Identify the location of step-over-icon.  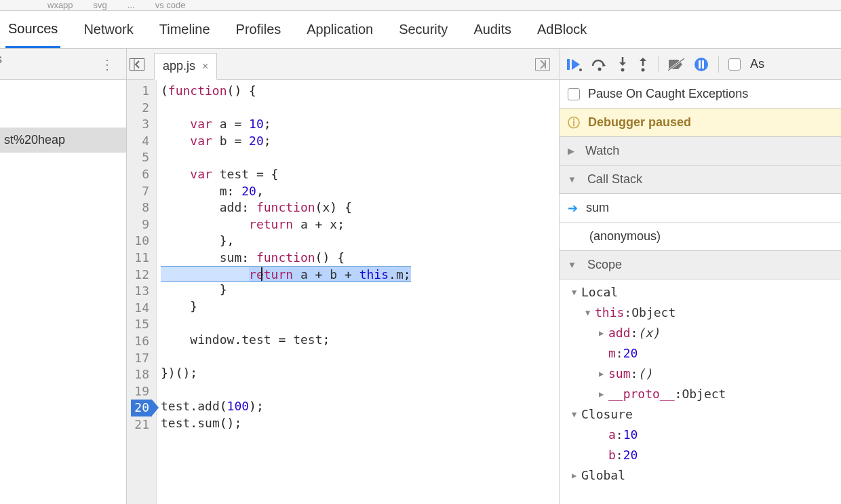
(600, 64).